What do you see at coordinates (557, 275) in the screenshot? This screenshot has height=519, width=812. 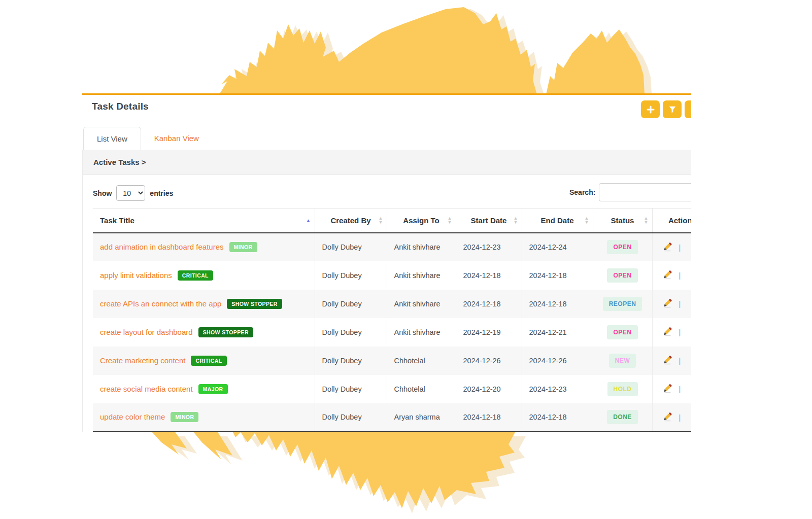 I see `end-date-cell: 2024-12-18` at bounding box center [557, 275].